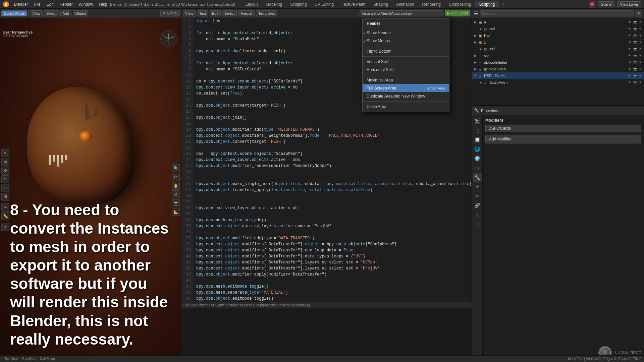 The width and height of the screenshot is (644, 362). I want to click on ctx-duplicate-area: Duplicate Area into New Window, so click(406, 96).